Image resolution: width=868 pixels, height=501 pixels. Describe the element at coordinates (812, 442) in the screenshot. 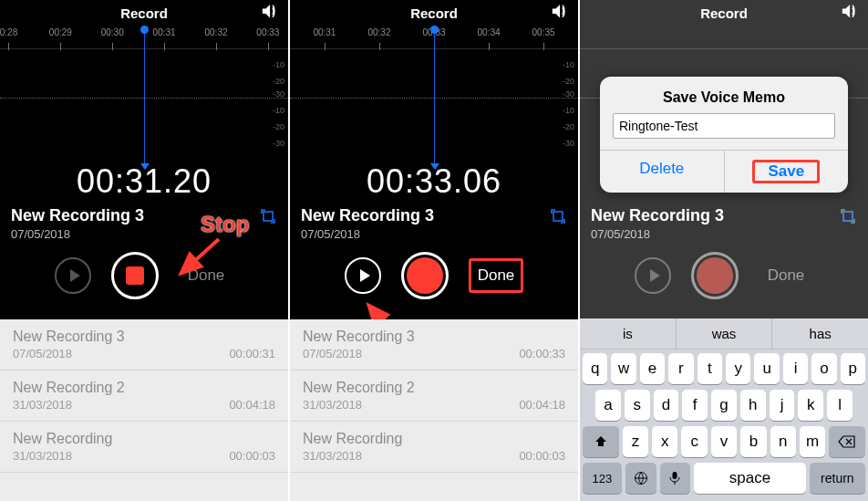

I see `key-m: m` at that location.